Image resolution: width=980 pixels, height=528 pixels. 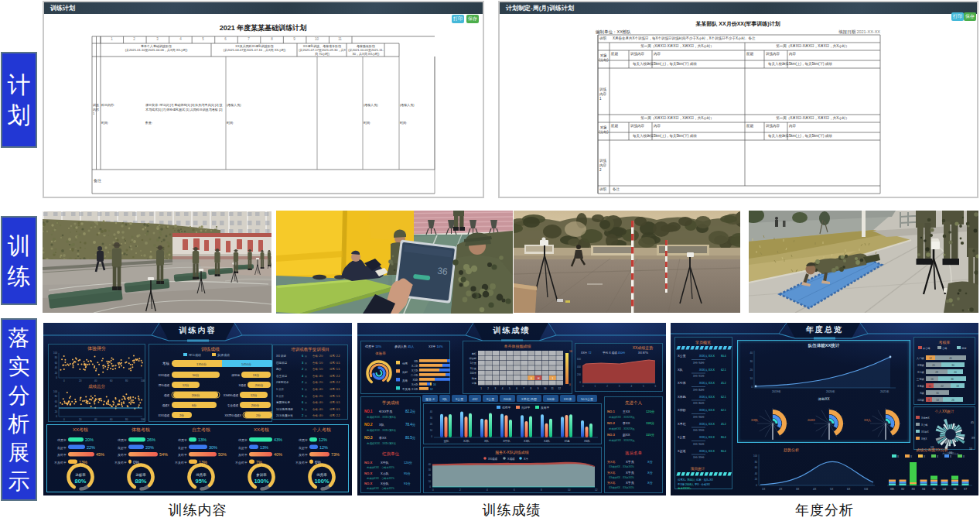 What do you see at coordinates (381, 478) in the screenshot?
I see `svg-text: 总成绩XXX，合格率XX%` at bounding box center [381, 478].